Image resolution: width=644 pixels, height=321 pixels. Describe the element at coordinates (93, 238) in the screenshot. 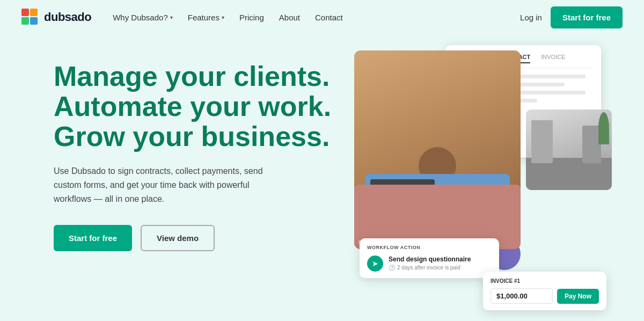

I see `start-for-free-button: Start for free` at that location.